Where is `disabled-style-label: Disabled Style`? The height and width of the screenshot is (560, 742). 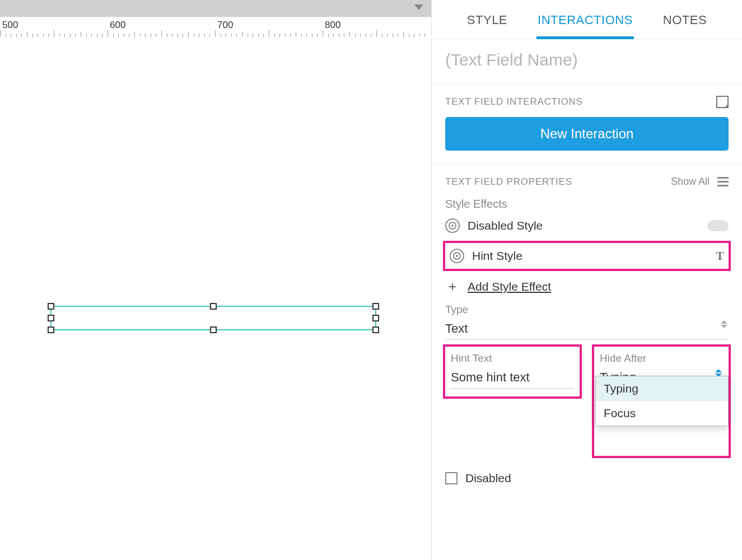 disabled-style-label: Disabled Style is located at coordinates (505, 226).